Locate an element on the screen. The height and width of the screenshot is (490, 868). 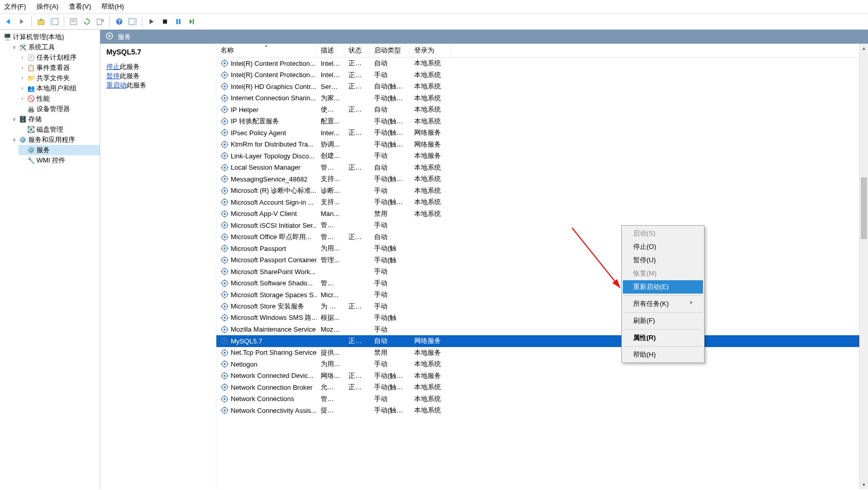
tree-event-viewer: ›📋事件查看器 is located at coordinates (59, 68).